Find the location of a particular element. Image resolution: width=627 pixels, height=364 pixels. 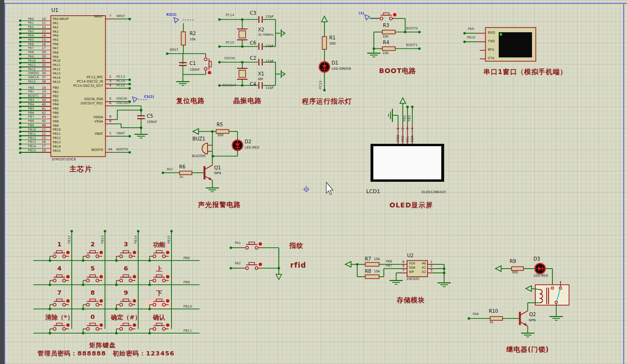

chip-pin-row: PA7 17 is located at coordinates (35, 48).